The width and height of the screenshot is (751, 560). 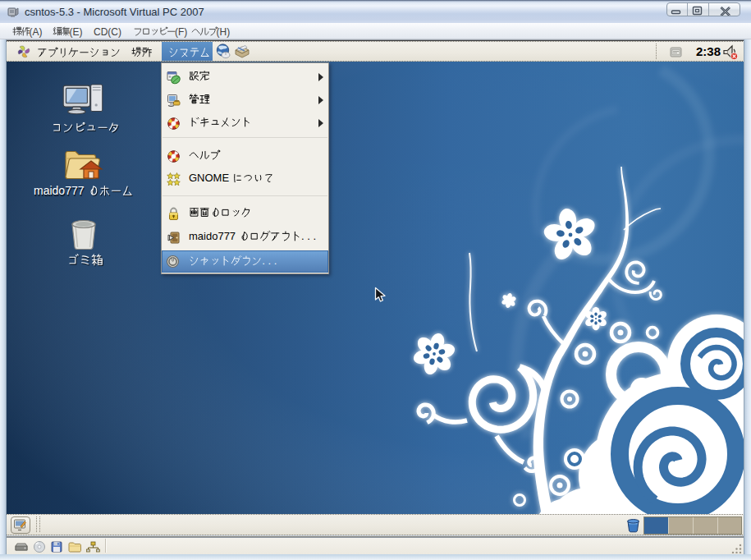 What do you see at coordinates (208, 177) in the screenshot?
I see `svg-text: GNOME` at bounding box center [208, 177].